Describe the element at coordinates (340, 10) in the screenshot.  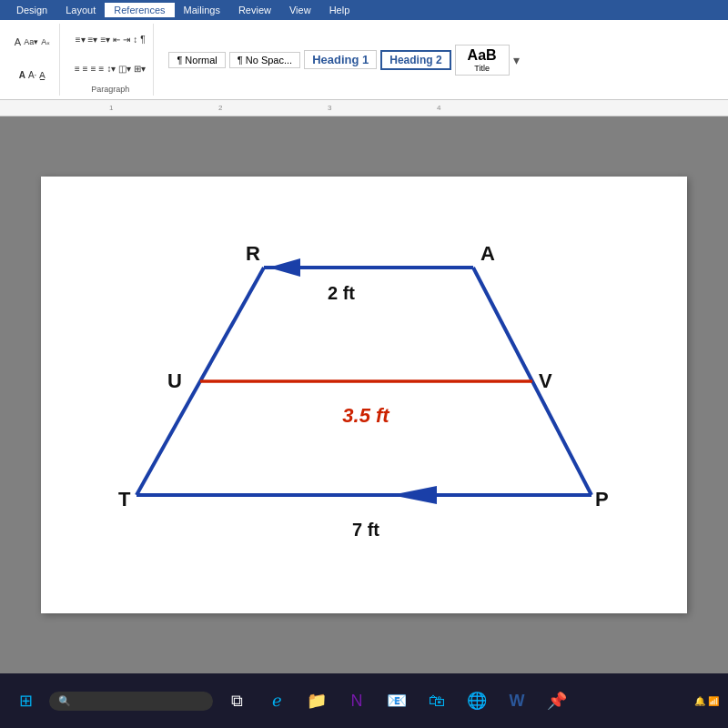
I see `tab-help: Help` at that location.